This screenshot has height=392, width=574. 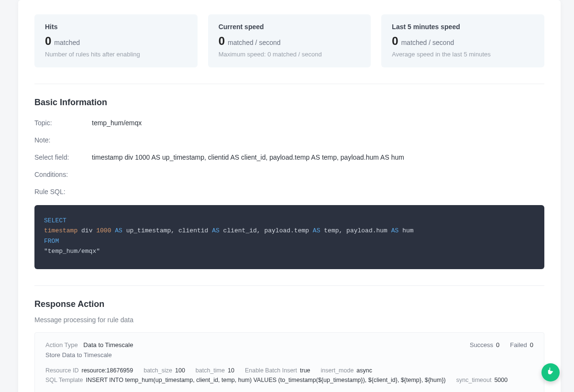 I want to click on help-fab-button, so click(x=551, y=372).